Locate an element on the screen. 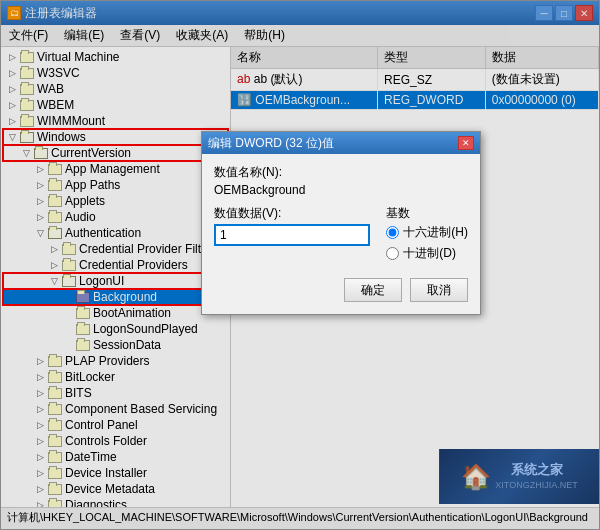  ok-button: 确定 is located at coordinates (373, 290).